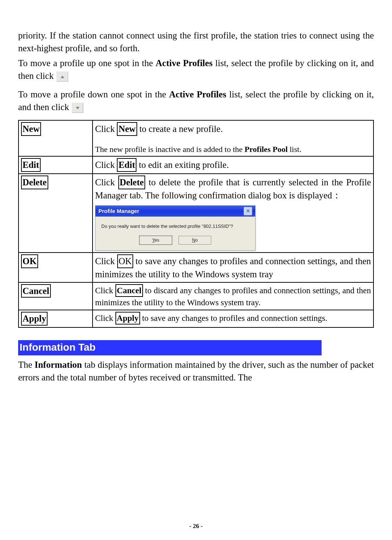 The image size is (392, 540). Describe the element at coordinates (78, 108) in the screenshot. I see `move-down-icon` at that location.